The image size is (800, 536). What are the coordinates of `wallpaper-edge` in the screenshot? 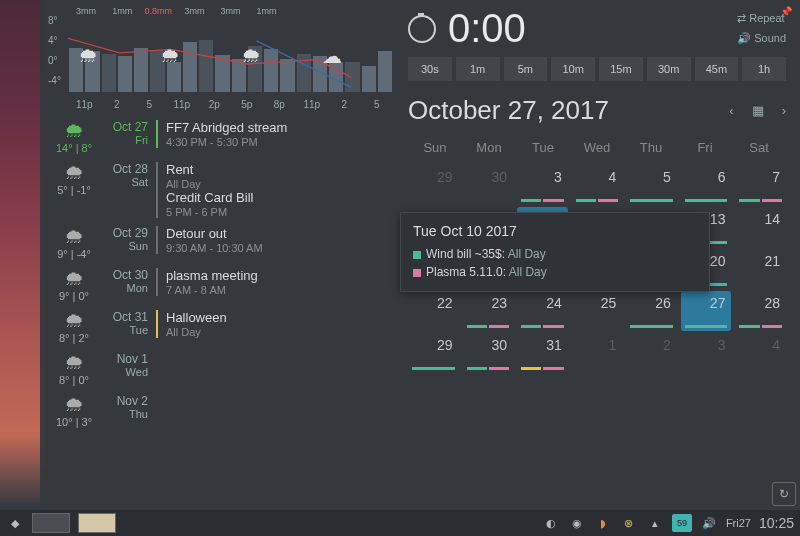 It's located at (22, 255).